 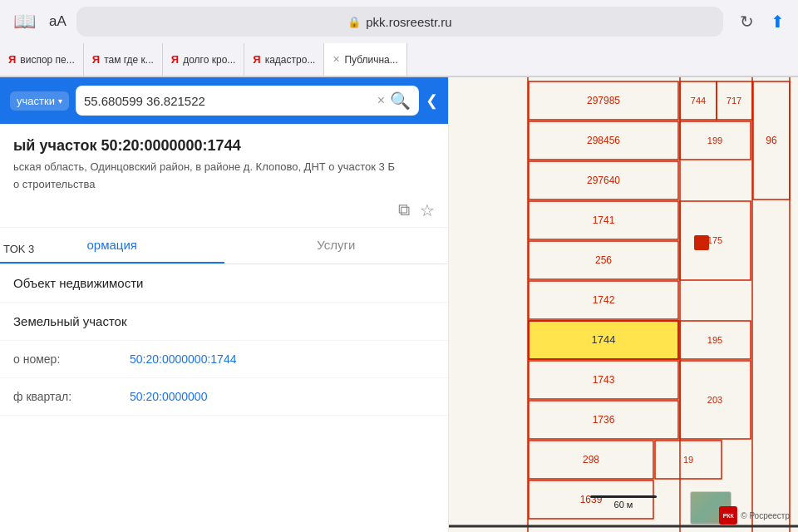 What do you see at coordinates (755, 515) in the screenshot?
I see `rosreestr-watermark: РКК © Росреестр` at bounding box center [755, 515].